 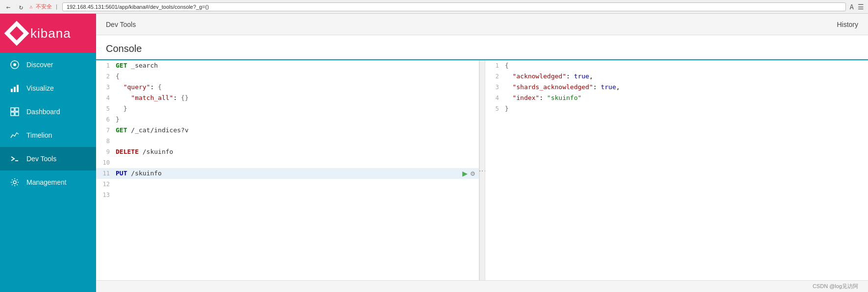 What do you see at coordinates (106, 163) in the screenshot?
I see `line-num-10: 10` at bounding box center [106, 163].